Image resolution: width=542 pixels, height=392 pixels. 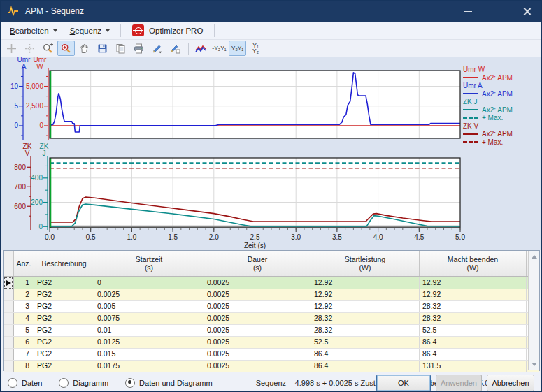 I want to click on radio-daten-und-diagramm: Daten und Diagramm, so click(x=169, y=383).